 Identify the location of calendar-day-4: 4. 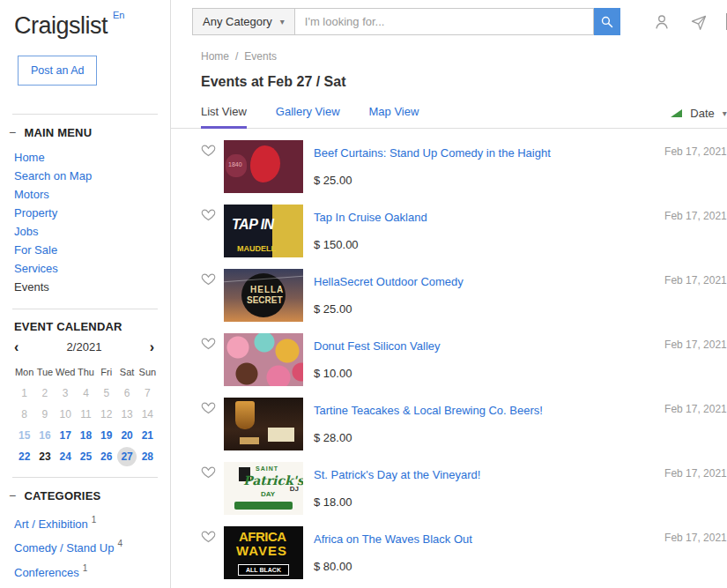
(86, 393).